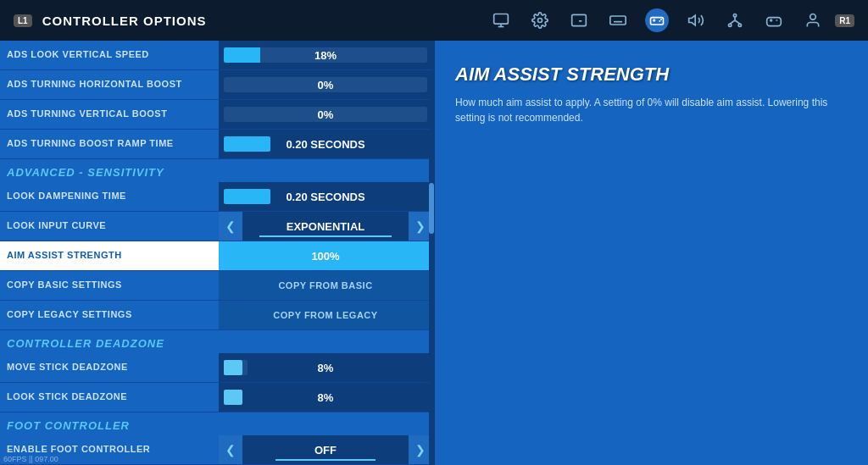  Describe the element at coordinates (326, 368) in the screenshot. I see `move-stick-value: 8%` at that location.